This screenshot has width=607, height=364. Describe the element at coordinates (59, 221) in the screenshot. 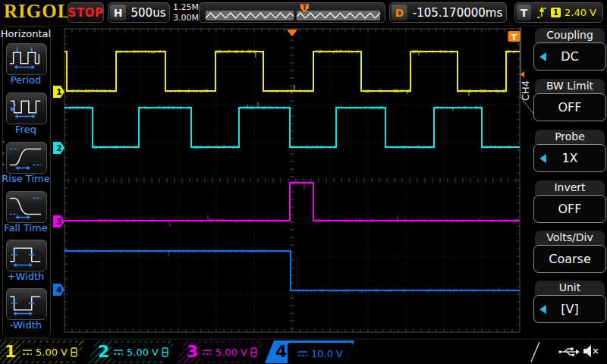

I see `svg-text: 3` at that location.